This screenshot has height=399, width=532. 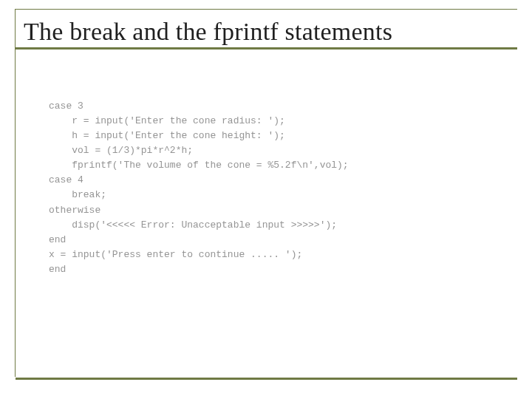 I want to click on code-line: case 3, so click(x=66, y=106).